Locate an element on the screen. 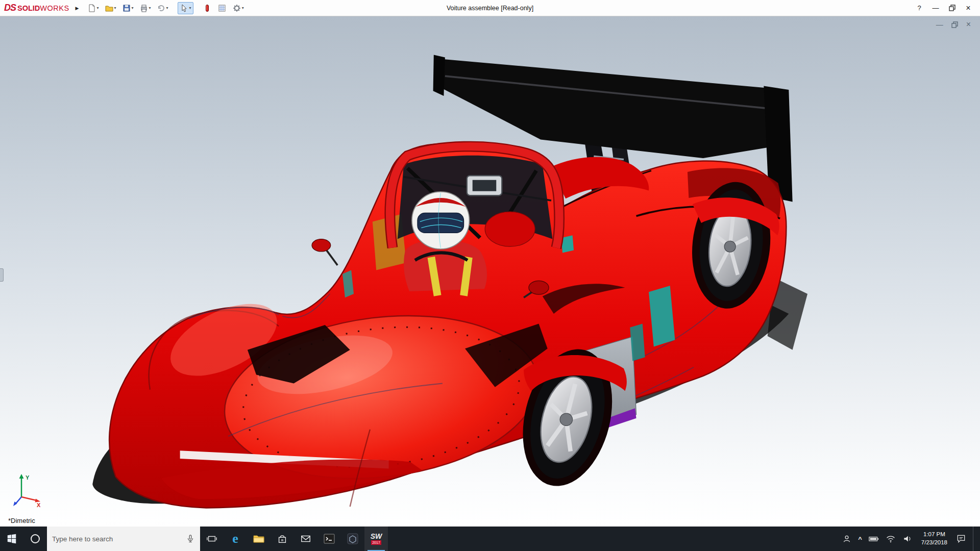 The image size is (980, 551). task-view-icon is located at coordinates (212, 539).